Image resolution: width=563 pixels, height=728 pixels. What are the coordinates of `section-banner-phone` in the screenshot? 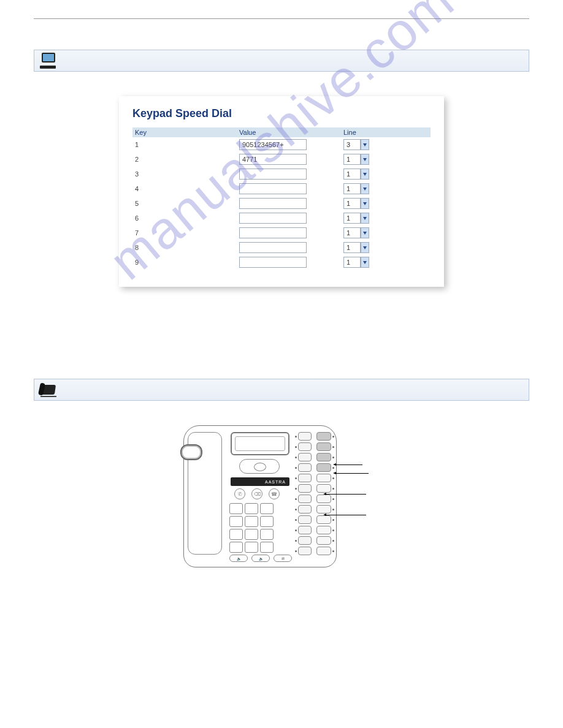 It's located at (282, 390).